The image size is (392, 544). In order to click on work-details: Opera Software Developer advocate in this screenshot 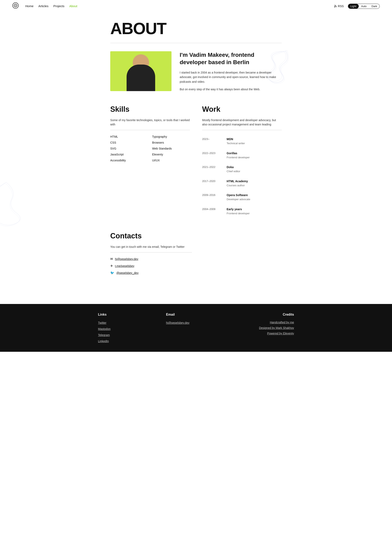, I will do `click(254, 197)`.